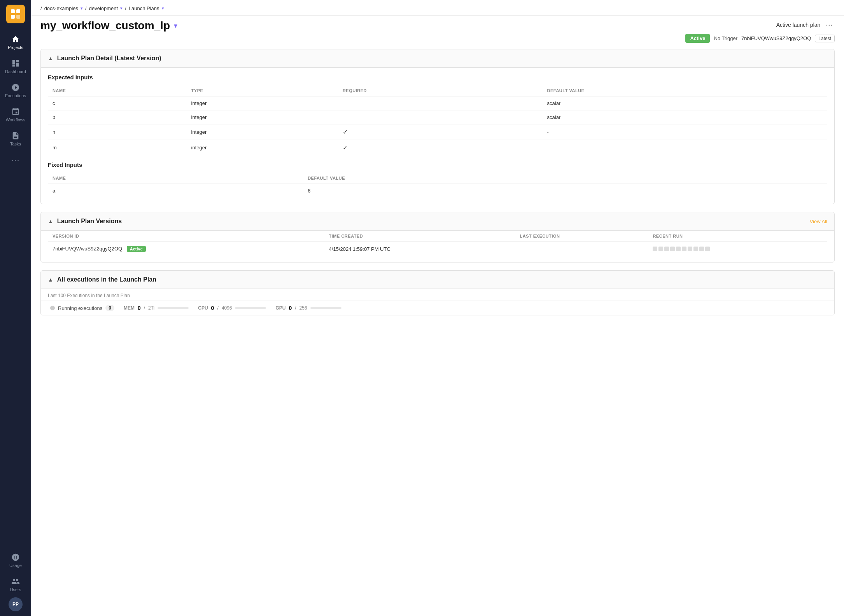 The height and width of the screenshot is (616, 844). I want to click on header-right-top: Active launch plan ···, so click(805, 25).